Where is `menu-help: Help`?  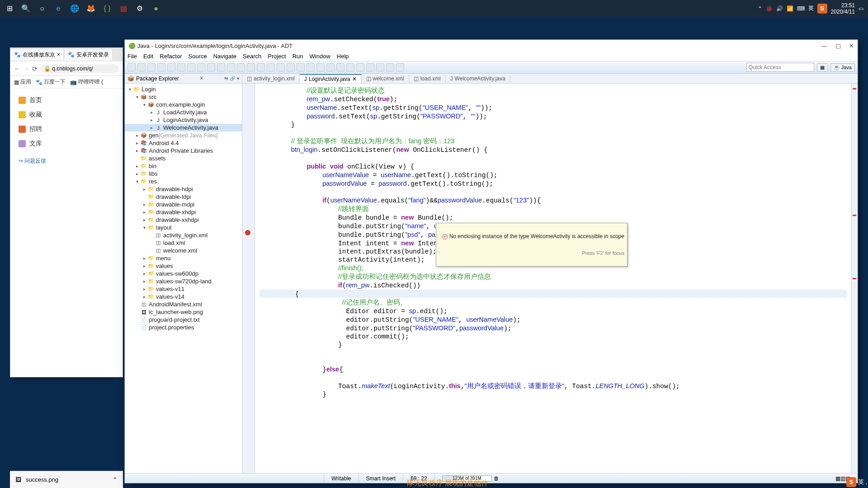 menu-help: Help is located at coordinates (343, 56).